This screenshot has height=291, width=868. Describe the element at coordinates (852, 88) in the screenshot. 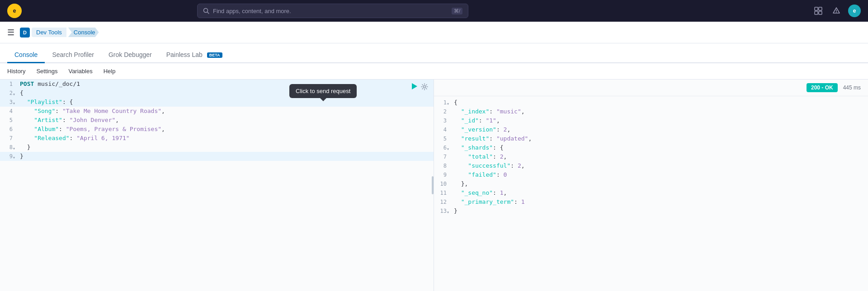

I see `time-badge: 445 ms` at that location.